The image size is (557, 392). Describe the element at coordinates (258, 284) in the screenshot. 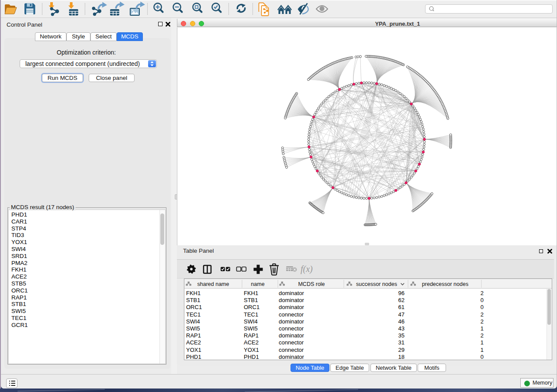

I see `svg-text: name` at that location.